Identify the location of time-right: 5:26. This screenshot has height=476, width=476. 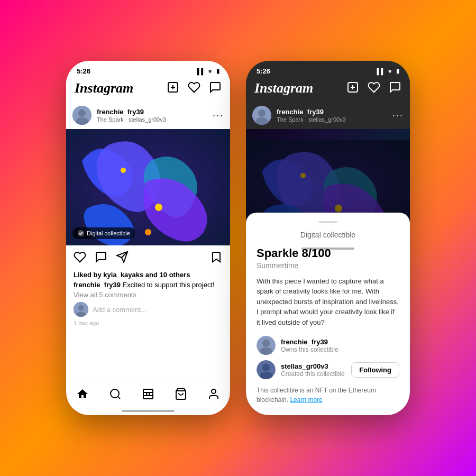
(263, 71).